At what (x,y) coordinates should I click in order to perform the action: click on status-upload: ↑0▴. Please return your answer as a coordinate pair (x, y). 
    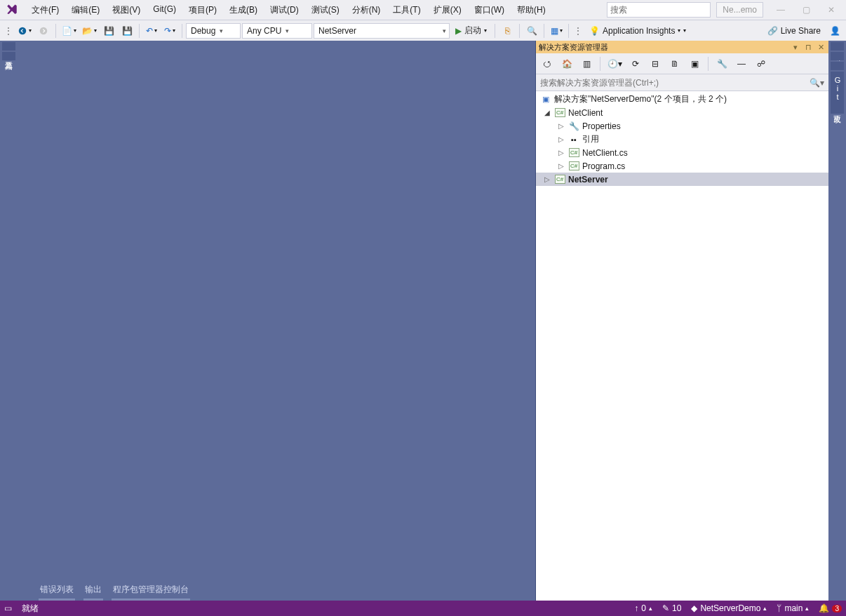
    Looking at the image, I should click on (643, 608).